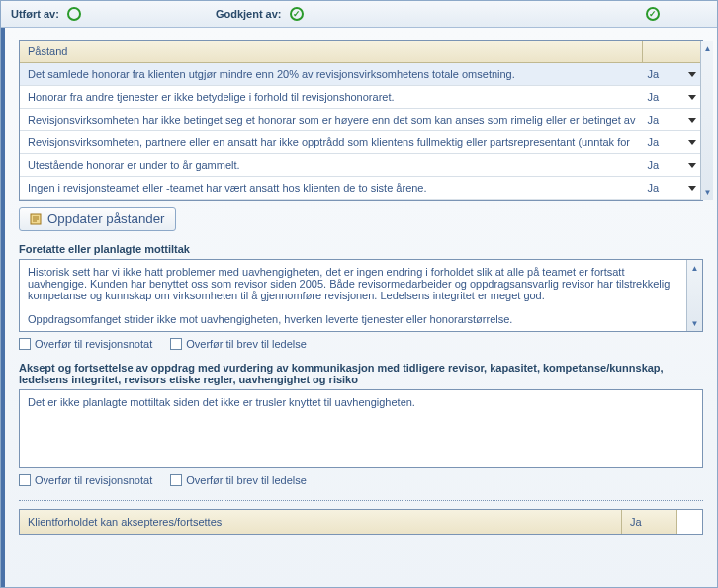 The width and height of the screenshot is (718, 588). What do you see at coordinates (331, 142) in the screenshot?
I see `statement-cell: Revisjonsvirksomheten, partnere eller en…` at bounding box center [331, 142].